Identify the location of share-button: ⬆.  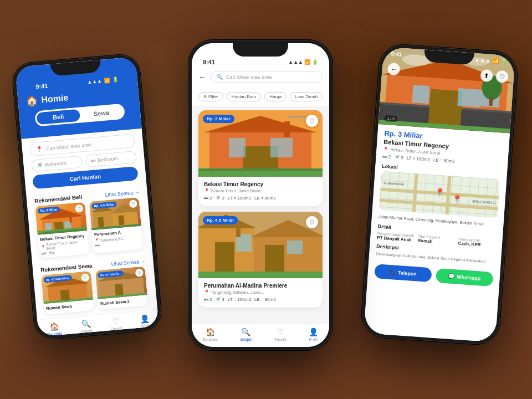
(487, 75).